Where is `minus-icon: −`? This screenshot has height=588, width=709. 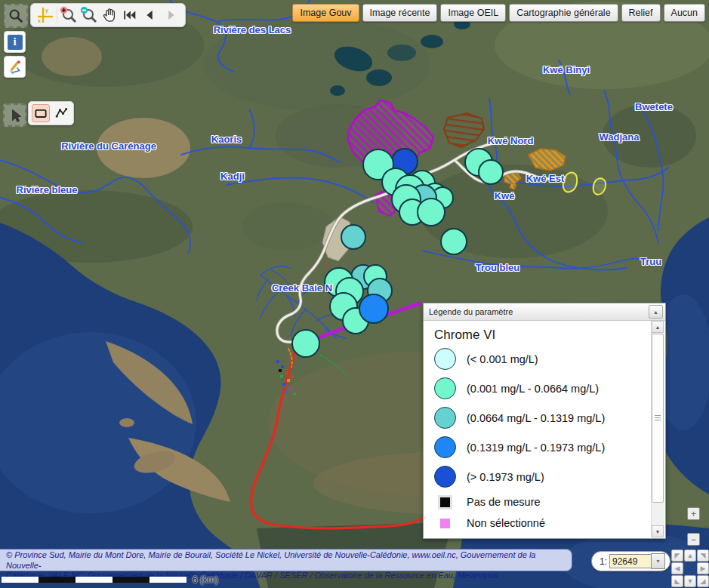
minus-icon: − is located at coordinates (693, 540).